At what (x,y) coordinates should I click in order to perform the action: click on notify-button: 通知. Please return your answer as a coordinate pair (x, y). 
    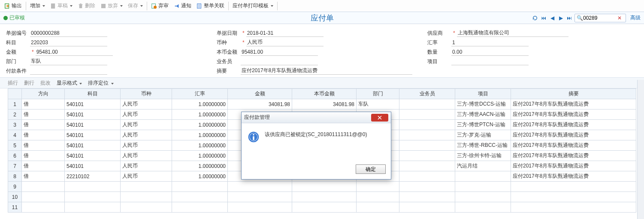
    Looking at the image, I should click on (183, 6).